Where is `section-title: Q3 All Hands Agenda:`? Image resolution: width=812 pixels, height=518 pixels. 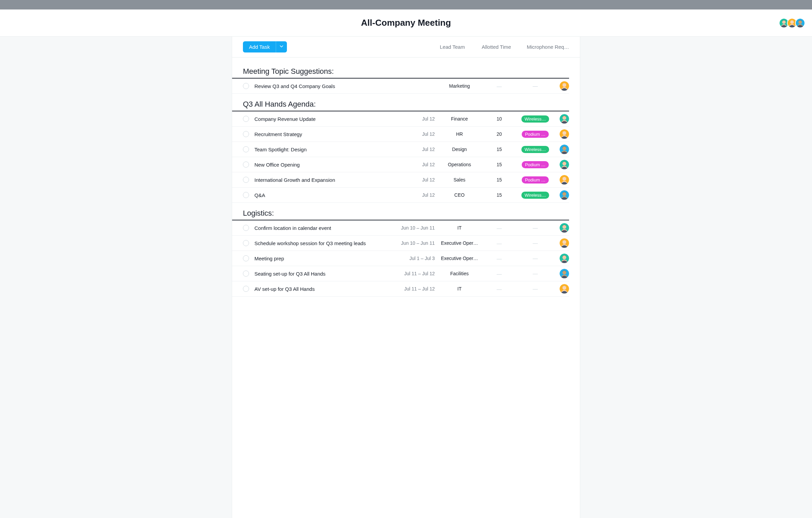 section-title: Q3 All Hands Agenda: is located at coordinates (401, 103).